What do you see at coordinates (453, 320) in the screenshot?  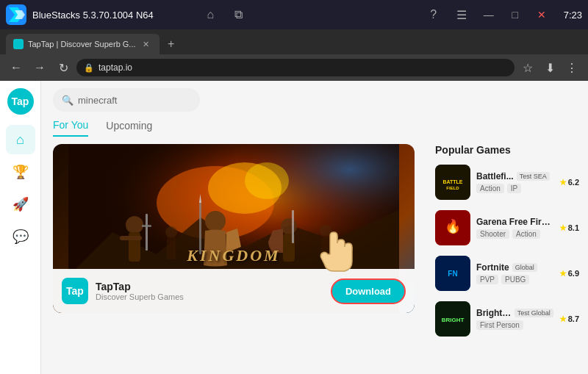 I see `svg-text: BRIGHT` at bounding box center [453, 320].